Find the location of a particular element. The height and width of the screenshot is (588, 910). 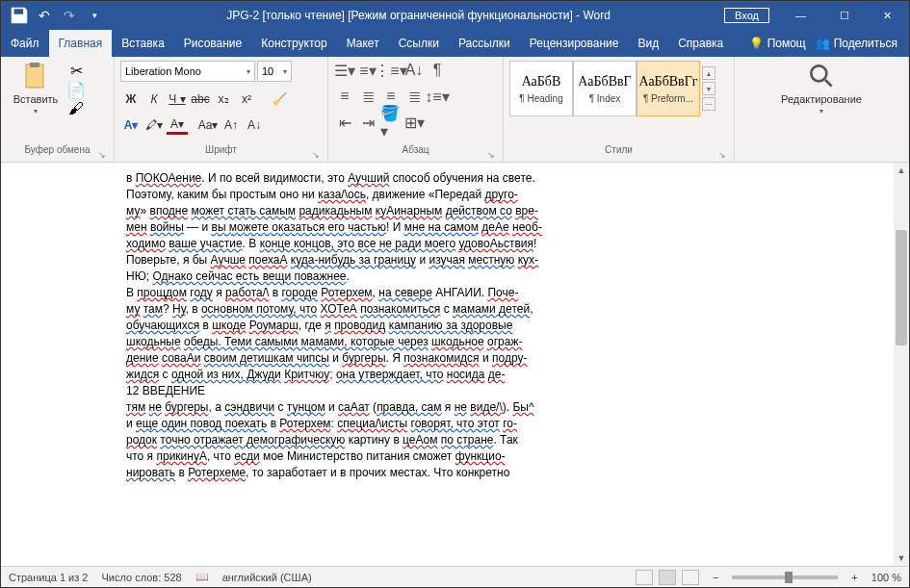

zoom-slider is located at coordinates (785, 577).